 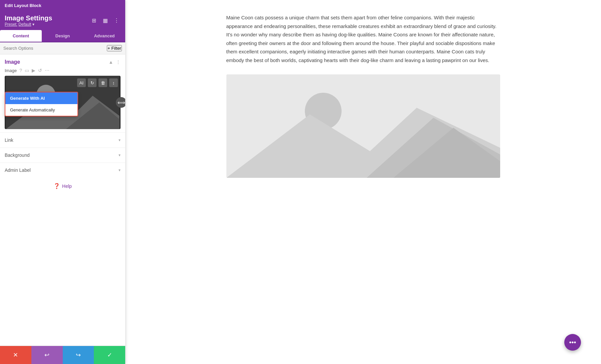 What do you see at coordinates (16, 355) in the screenshot?
I see `cancel-button: ✕` at bounding box center [16, 355].